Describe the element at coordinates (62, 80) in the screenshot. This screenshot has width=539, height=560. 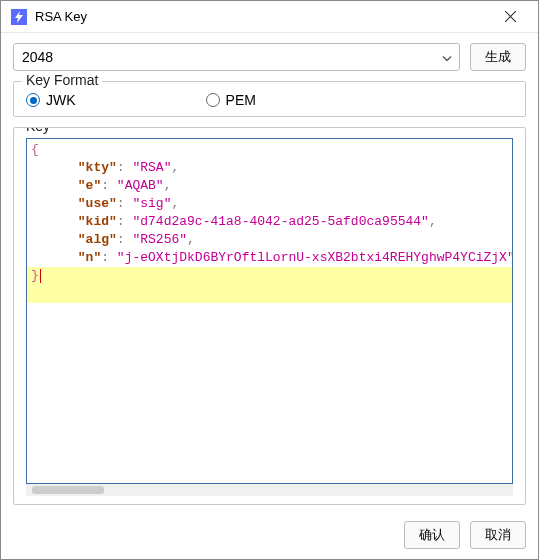
I see `key-format-legend: Key Format` at that location.